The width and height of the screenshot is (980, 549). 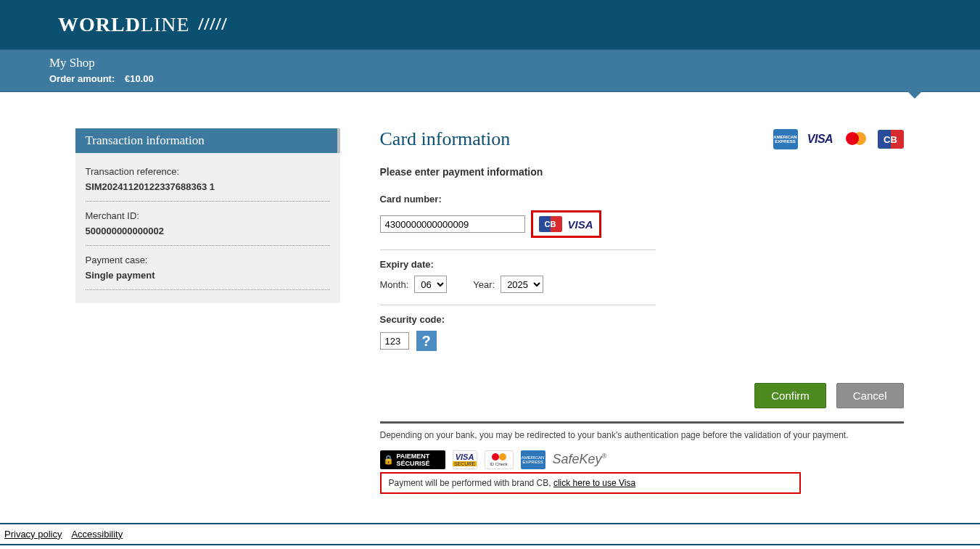 I want to click on top-bar: WORLDLINE, so click(x=490, y=25).